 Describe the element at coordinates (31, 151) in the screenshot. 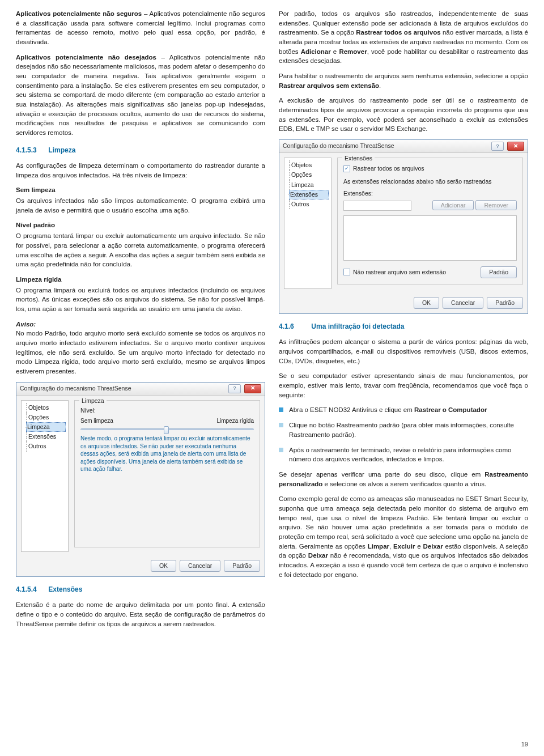

I see `heading-4153-num: 4.1.5.3` at that location.